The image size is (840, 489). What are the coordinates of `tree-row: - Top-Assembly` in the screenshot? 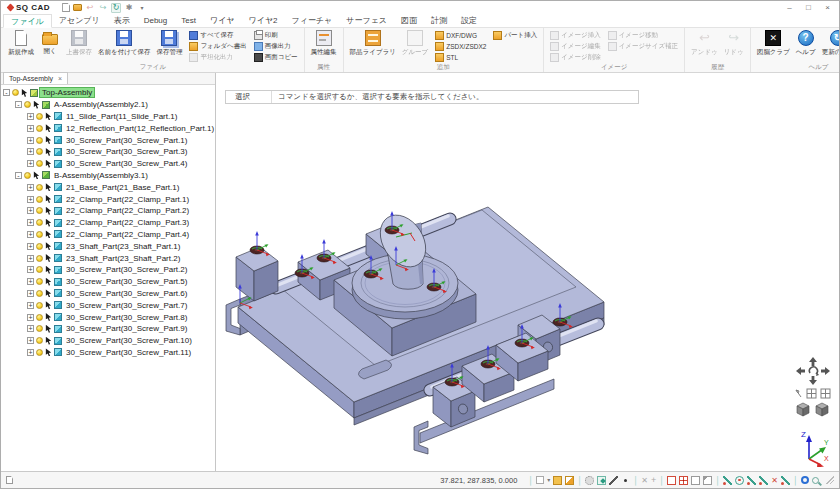 It's located at (108, 93).